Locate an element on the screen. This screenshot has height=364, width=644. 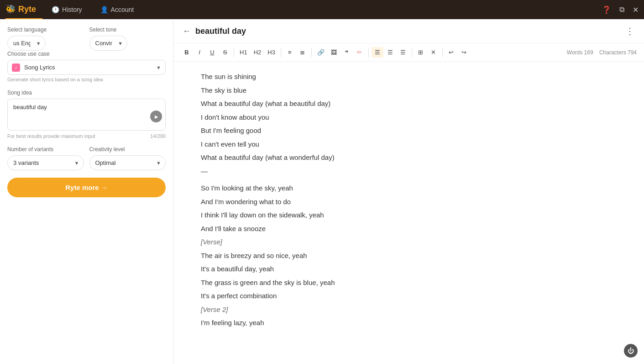
ryte-more-label: Ryte more → is located at coordinates (87, 187).